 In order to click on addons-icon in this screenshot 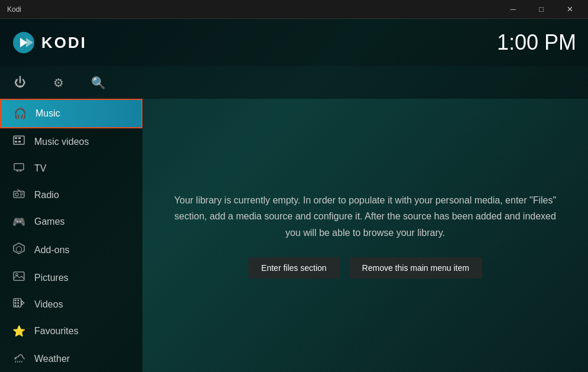, I will do `click(19, 250)`.